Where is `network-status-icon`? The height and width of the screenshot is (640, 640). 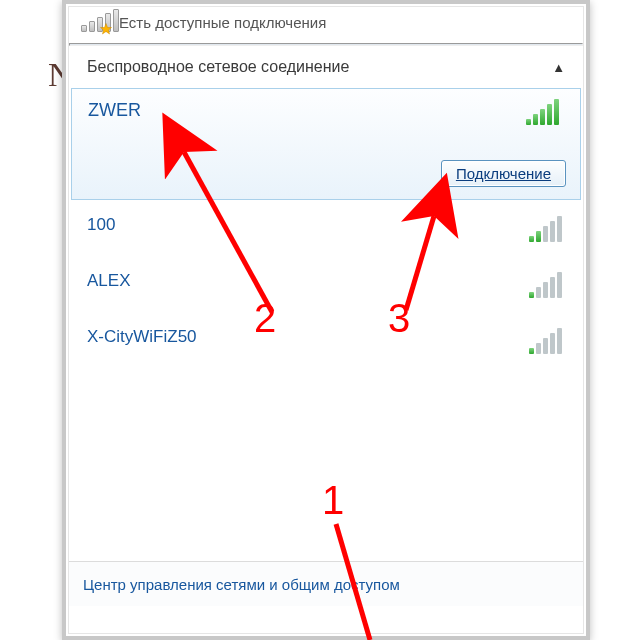
network-status-icon is located at coordinates (95, 22).